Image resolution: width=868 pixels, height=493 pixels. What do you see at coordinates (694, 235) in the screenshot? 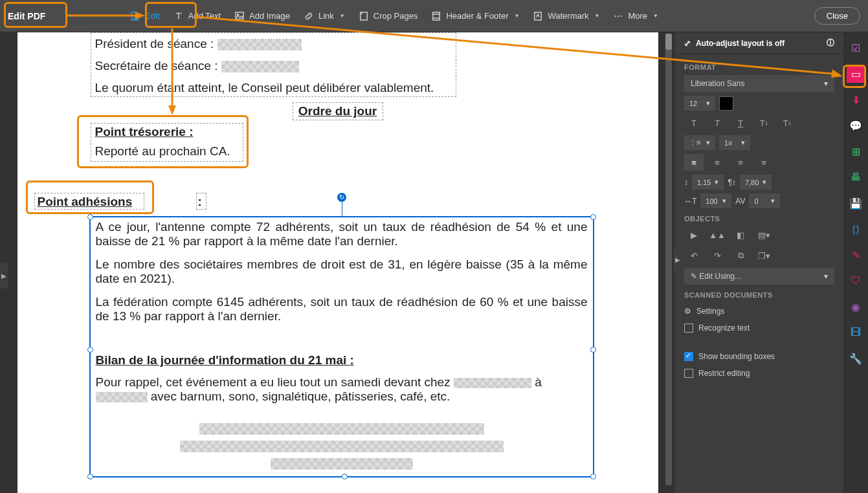
I see `cursor-tool: ▶` at bounding box center [694, 235].